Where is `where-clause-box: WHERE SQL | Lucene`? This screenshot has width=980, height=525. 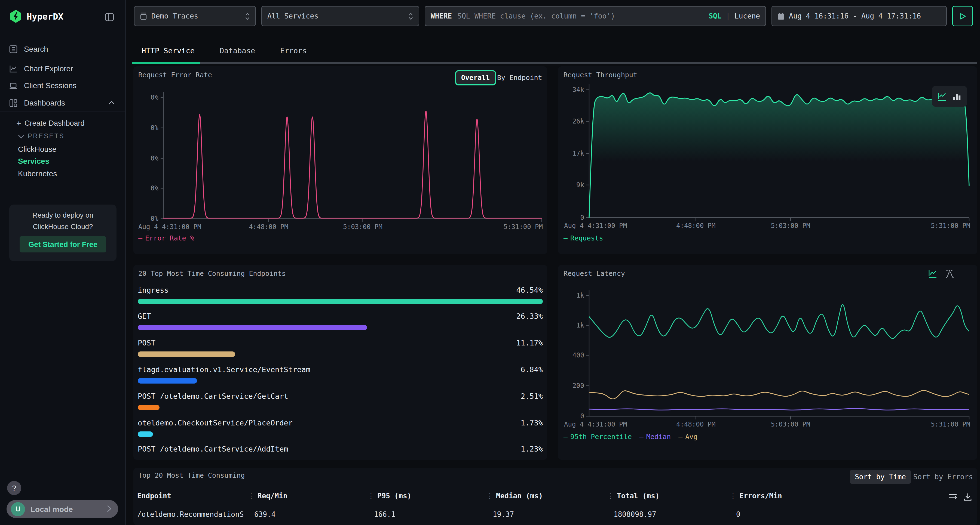
where-clause-box: WHERE SQL | Lucene is located at coordinates (595, 16).